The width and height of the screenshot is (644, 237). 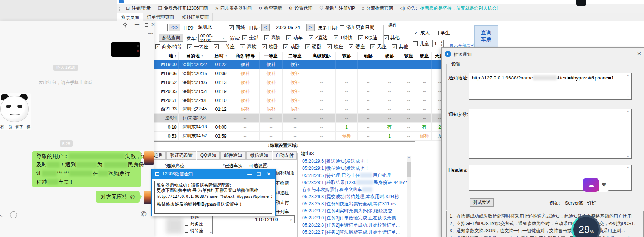 I want to click on table-row: 选6列(↓)未选22列----------------------, so click(x=296, y=118).